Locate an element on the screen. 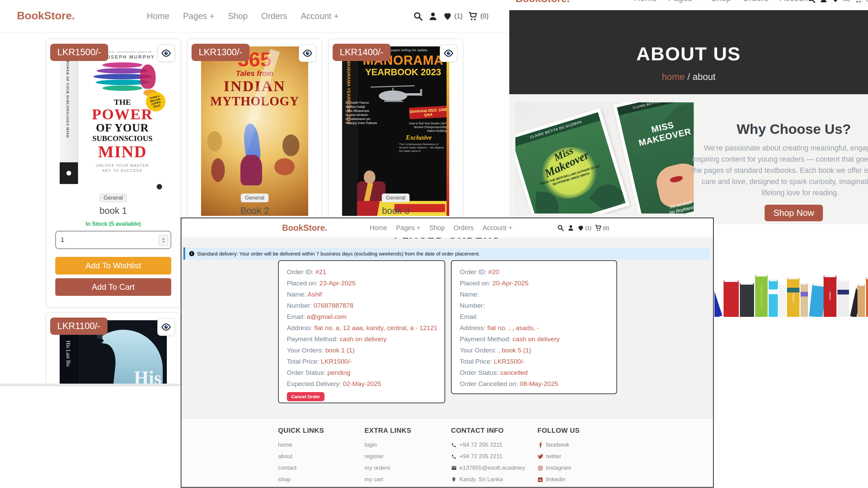 The height and width of the screenshot is (488, 868). footer-row-linkedin: inlinkedin is located at coordinates (578, 480).